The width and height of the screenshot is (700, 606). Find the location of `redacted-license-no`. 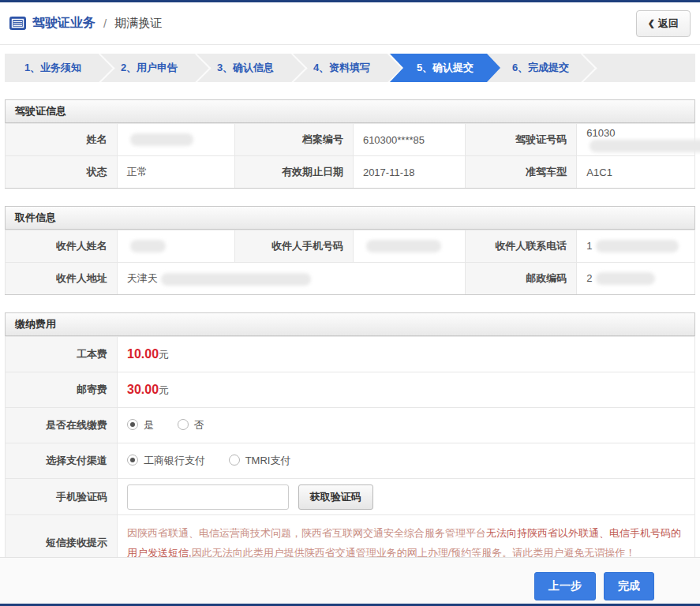

redacted-license-no is located at coordinates (645, 146).